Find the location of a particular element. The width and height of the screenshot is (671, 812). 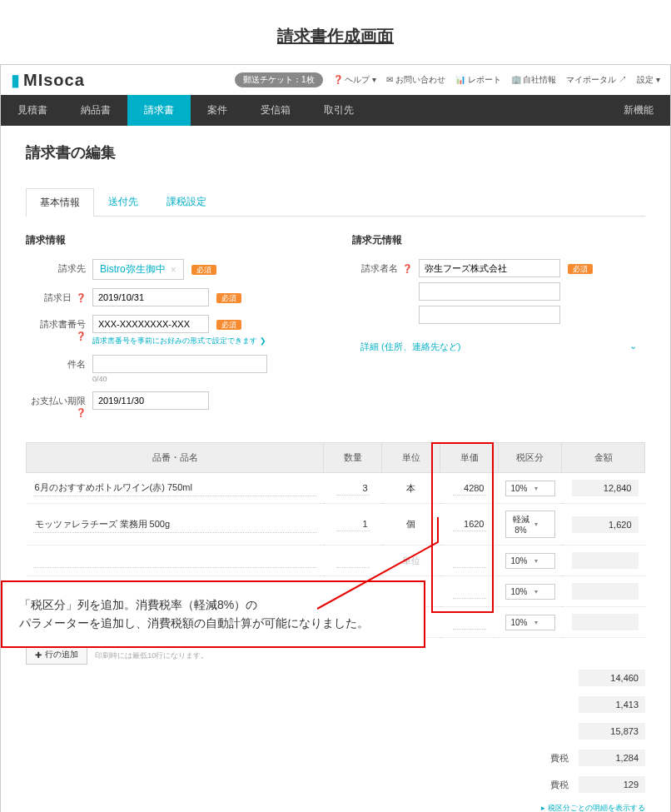

invoice-no-help: 請求書番号を事前にお好みの形式で設定できます ❯ is located at coordinates (206, 341).